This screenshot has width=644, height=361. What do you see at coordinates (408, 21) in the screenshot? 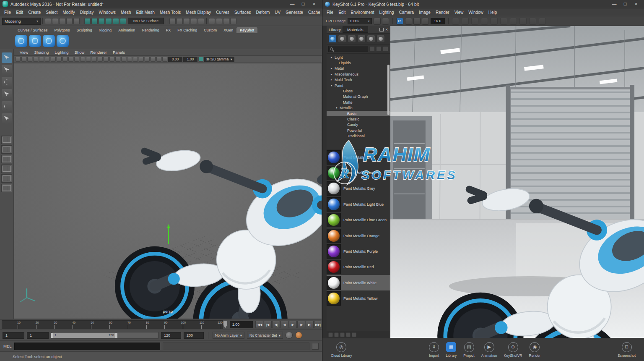
I see `pan-camera-icon` at bounding box center [408, 21].